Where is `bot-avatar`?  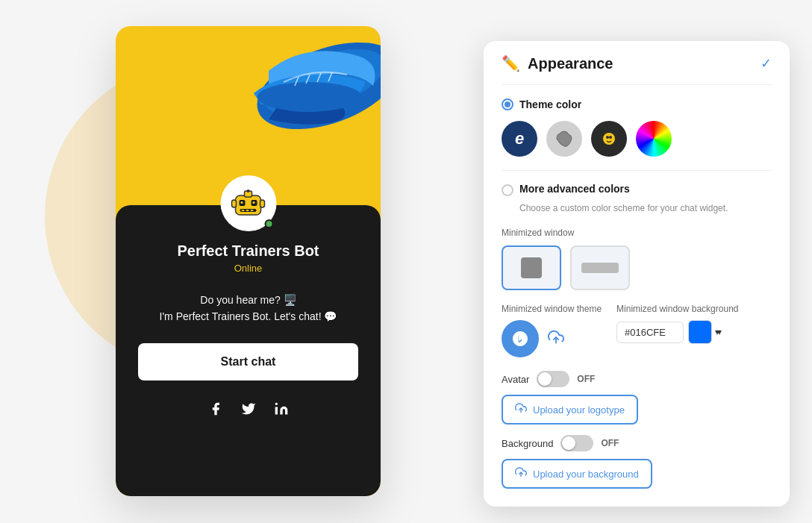
bot-avatar is located at coordinates (248, 203).